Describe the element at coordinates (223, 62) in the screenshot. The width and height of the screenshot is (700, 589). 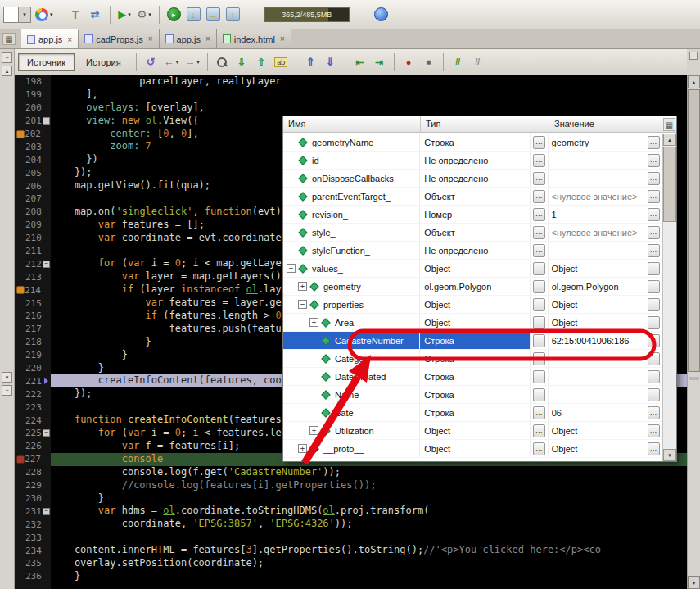
I see `find-selection-icon` at that location.